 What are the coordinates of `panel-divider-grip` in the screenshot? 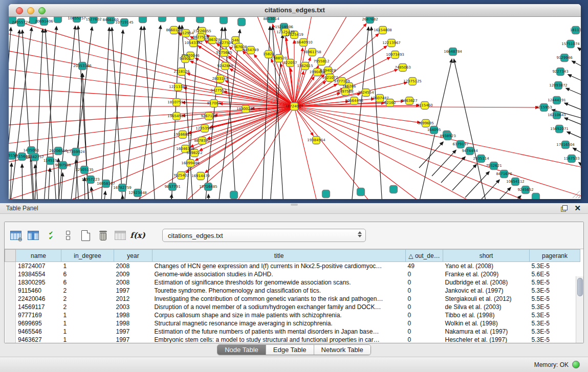 It's located at (294, 205).